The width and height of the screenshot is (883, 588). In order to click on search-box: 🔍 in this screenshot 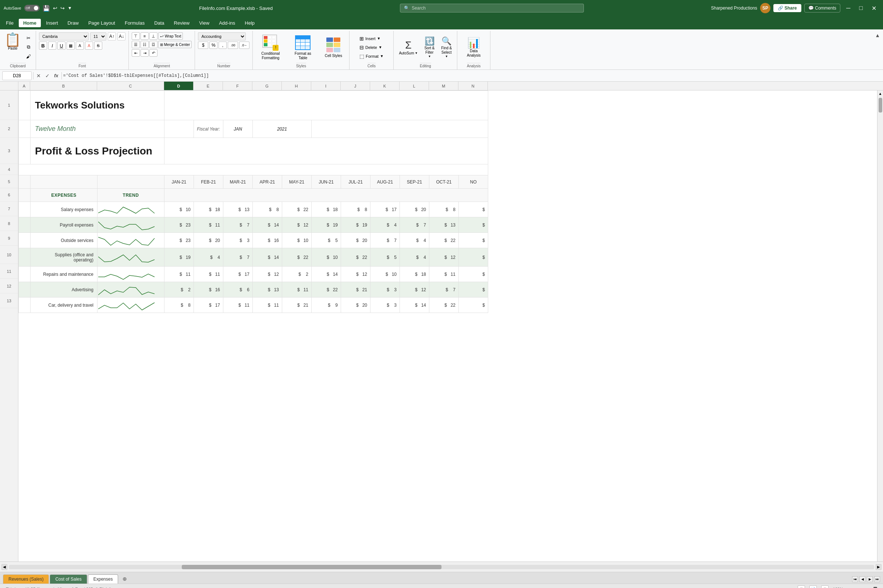, I will do `click(492, 8)`.